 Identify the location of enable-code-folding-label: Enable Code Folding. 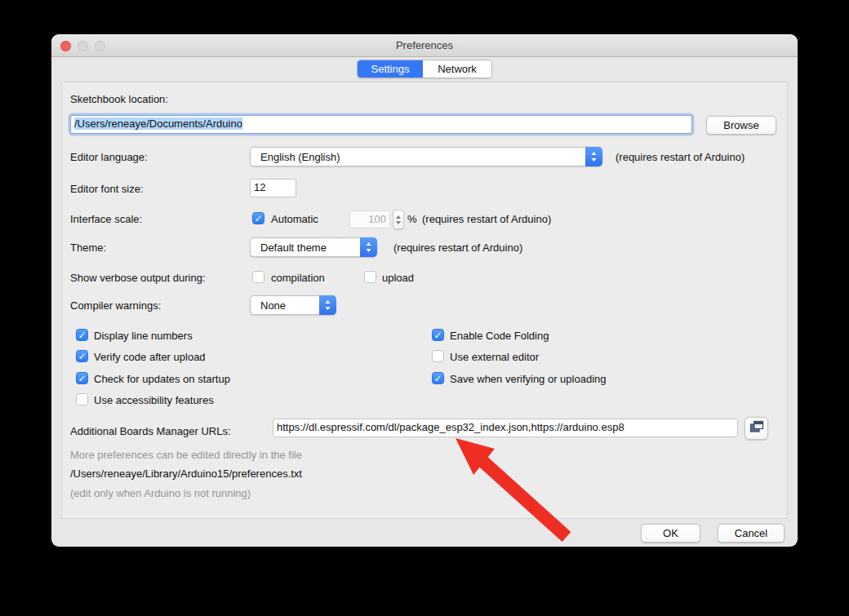
(500, 336).